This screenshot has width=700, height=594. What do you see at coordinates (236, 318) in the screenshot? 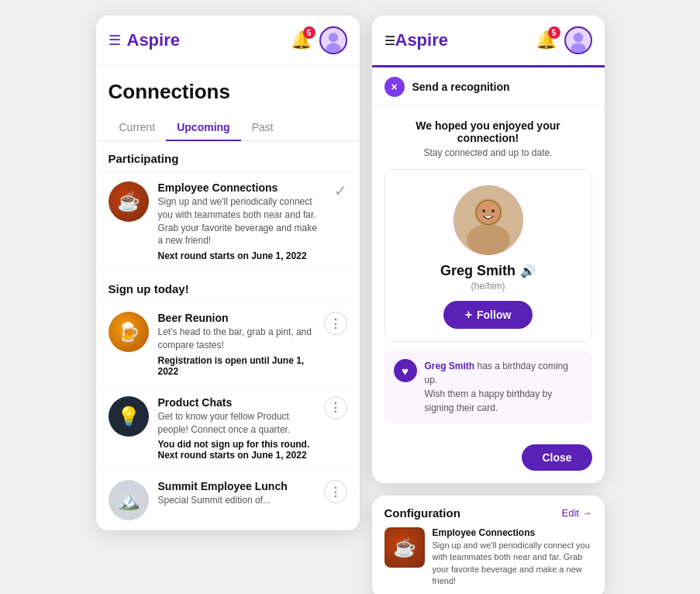
I see `conn-title-beer: Beer Reunion` at bounding box center [236, 318].